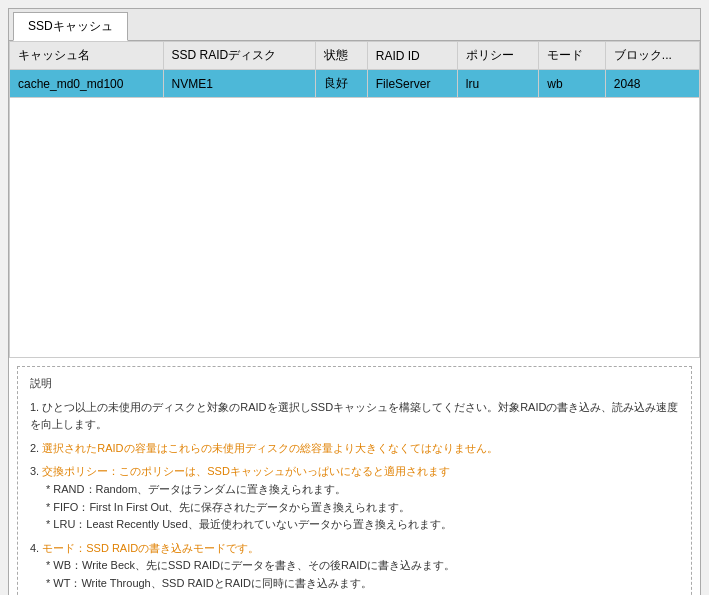  I want to click on col-status: 状態, so click(342, 56).